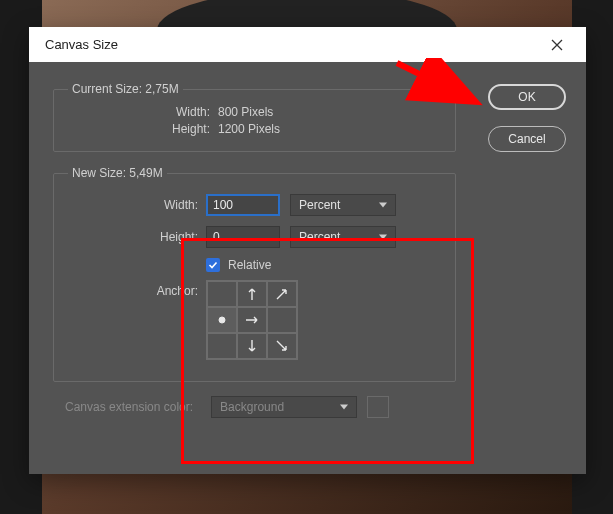 The height and width of the screenshot is (514, 613). Describe the element at coordinates (378, 407) in the screenshot. I see `canvas-extension-swatch` at that location.